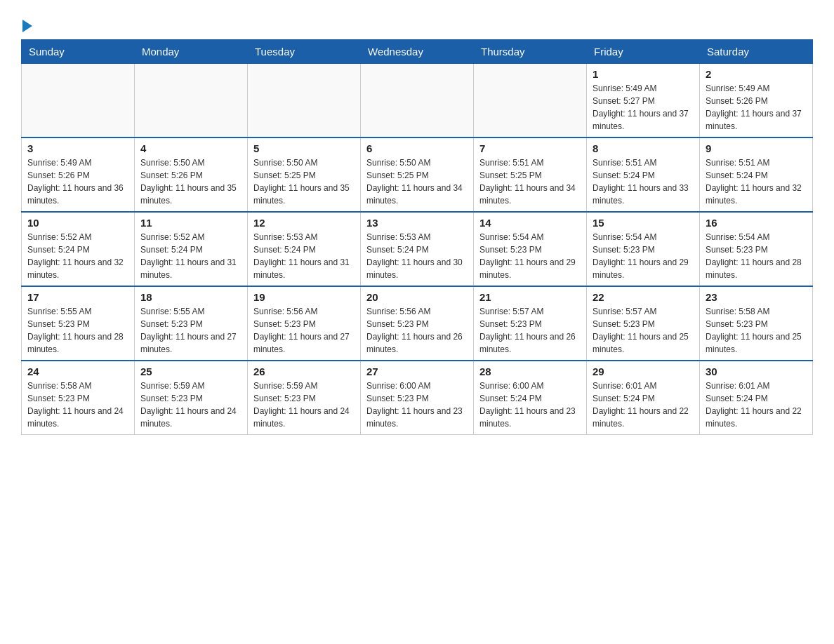  What do you see at coordinates (417, 223) in the screenshot?
I see `day-number: 13` at bounding box center [417, 223].